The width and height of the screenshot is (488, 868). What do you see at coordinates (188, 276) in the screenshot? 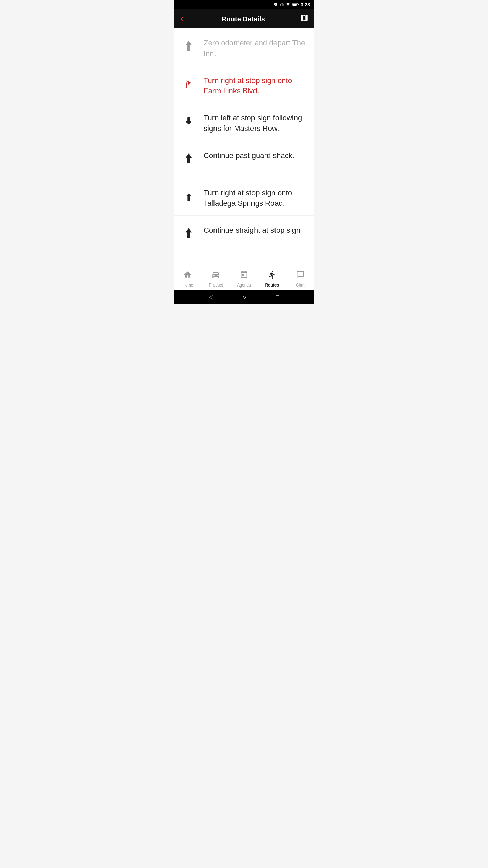
I see `home-icon` at bounding box center [188, 276].